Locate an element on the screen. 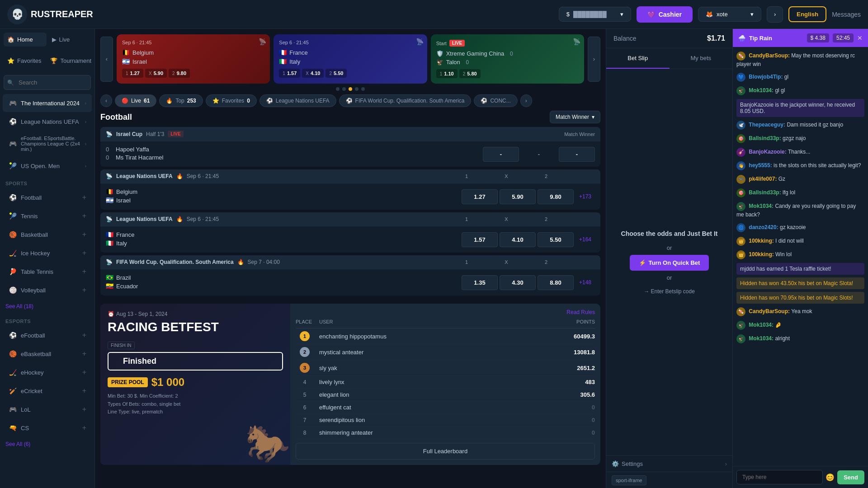 Image resolution: width=868 pixels, height=488 pixels. sidebar-item-efootball-sport: ⚽ eFootball + is located at coordinates (47, 335).